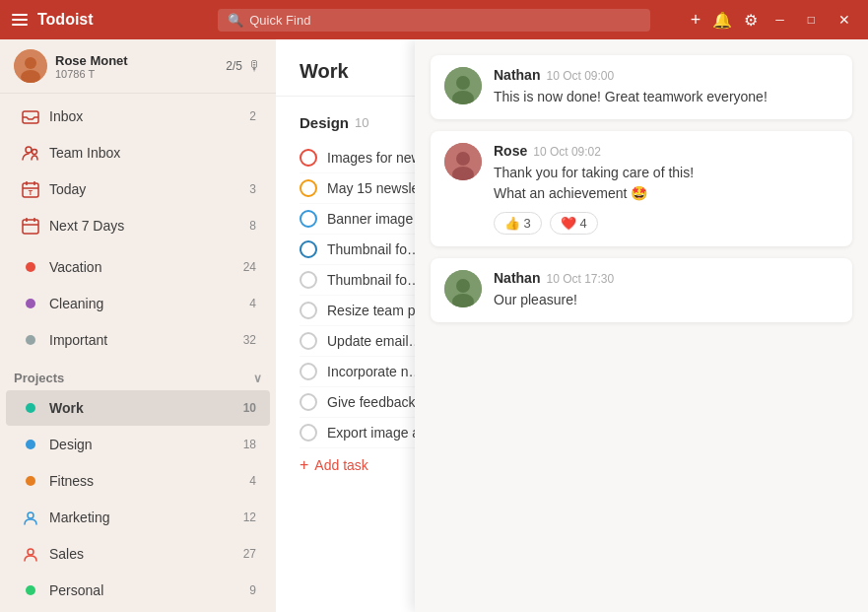 The width and height of the screenshot is (868, 612). Describe the element at coordinates (150, 226) in the screenshot. I see `next7days-label: Next 7 Days` at that location.